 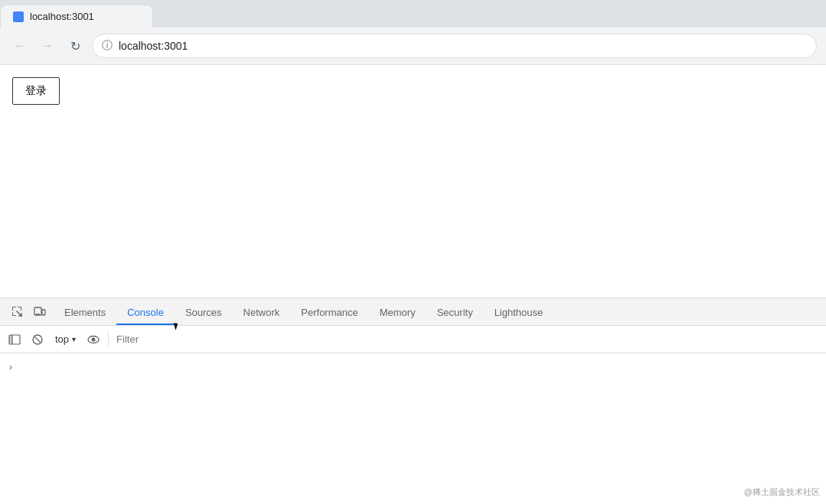 What do you see at coordinates (413, 46) in the screenshot?
I see `address-bar-row: ← → ↻ ⓘ localhost:3001` at bounding box center [413, 46].